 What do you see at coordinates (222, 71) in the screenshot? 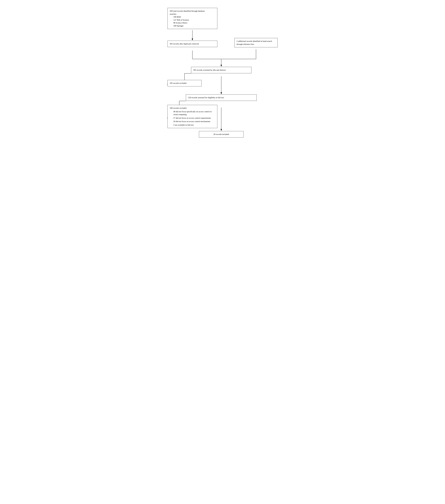
I see `flowchart: 509 total records identified through dat…` at bounding box center [222, 71].